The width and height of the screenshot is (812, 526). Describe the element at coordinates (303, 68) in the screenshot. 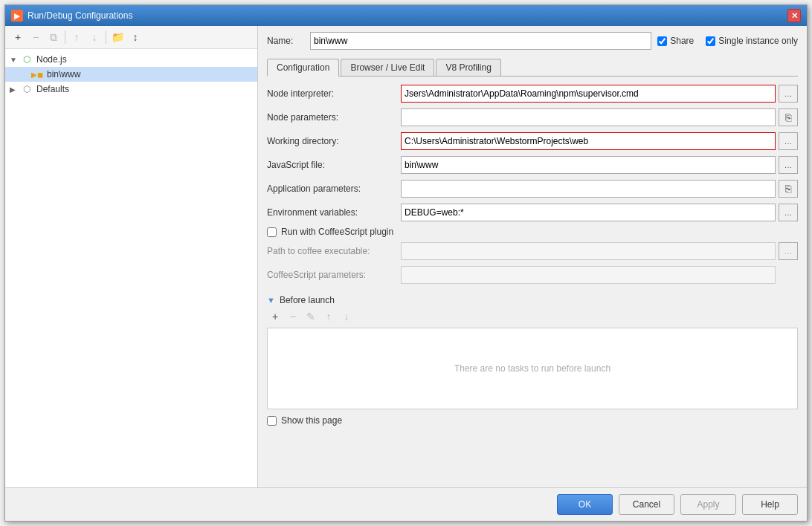

I see `tab-configuration: Configuration` at that location.